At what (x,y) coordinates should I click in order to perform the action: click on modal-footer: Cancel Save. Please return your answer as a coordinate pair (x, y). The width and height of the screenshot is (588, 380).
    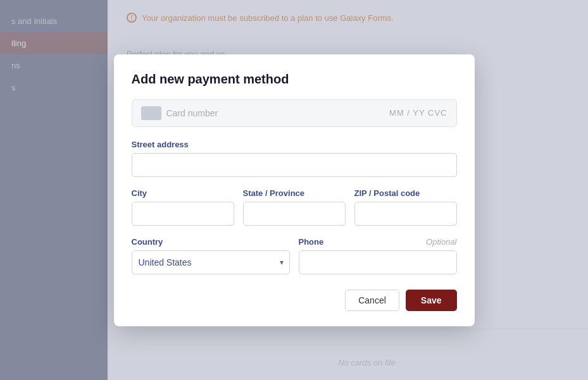
    Looking at the image, I should click on (294, 300).